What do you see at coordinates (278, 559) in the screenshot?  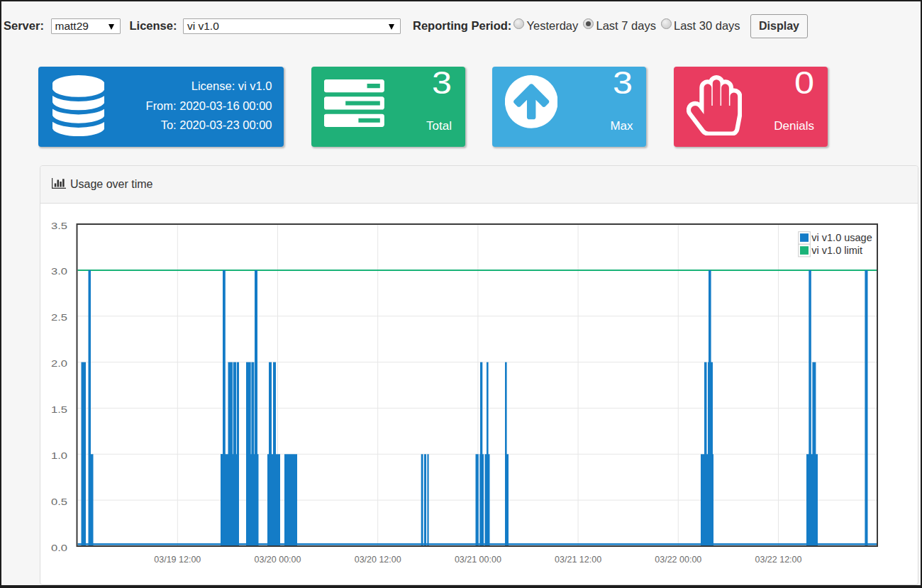 I see `svg-text: 03/20 00:00` at bounding box center [278, 559].